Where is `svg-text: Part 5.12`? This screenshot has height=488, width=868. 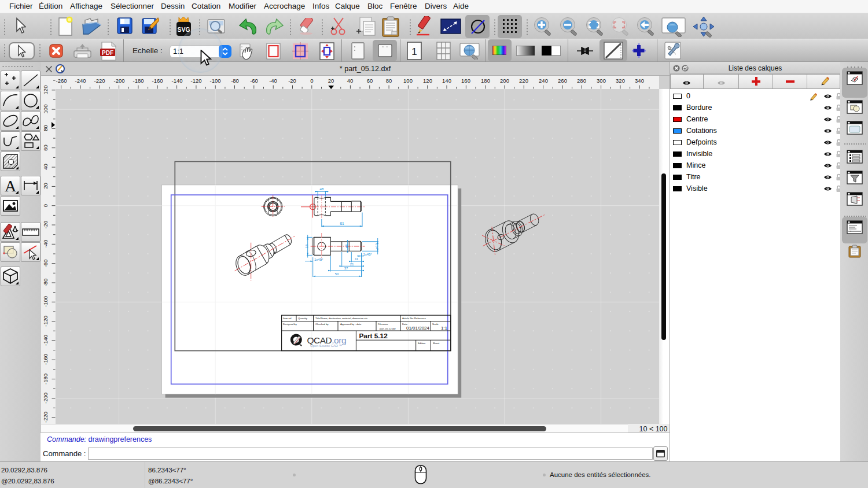 svg-text: Part 5.12 is located at coordinates (374, 336).